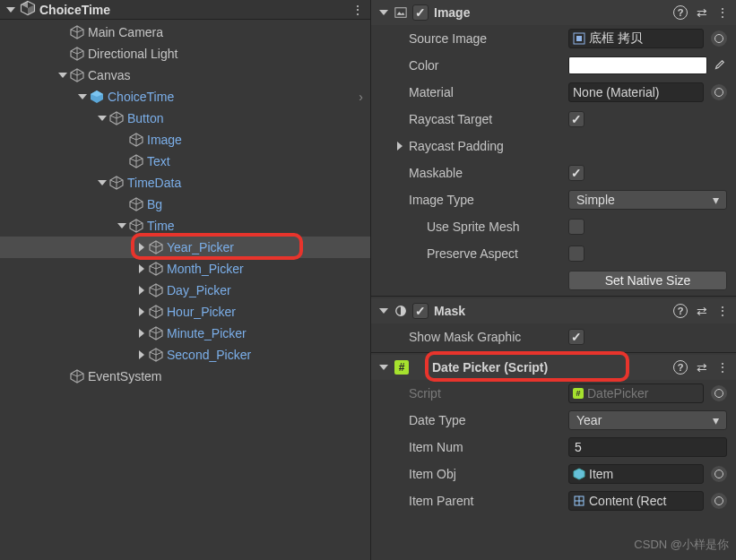 Image resolution: width=736 pixels, height=560 pixels. I want to click on hierarchy-item: Hour_Picker, so click(185, 312).